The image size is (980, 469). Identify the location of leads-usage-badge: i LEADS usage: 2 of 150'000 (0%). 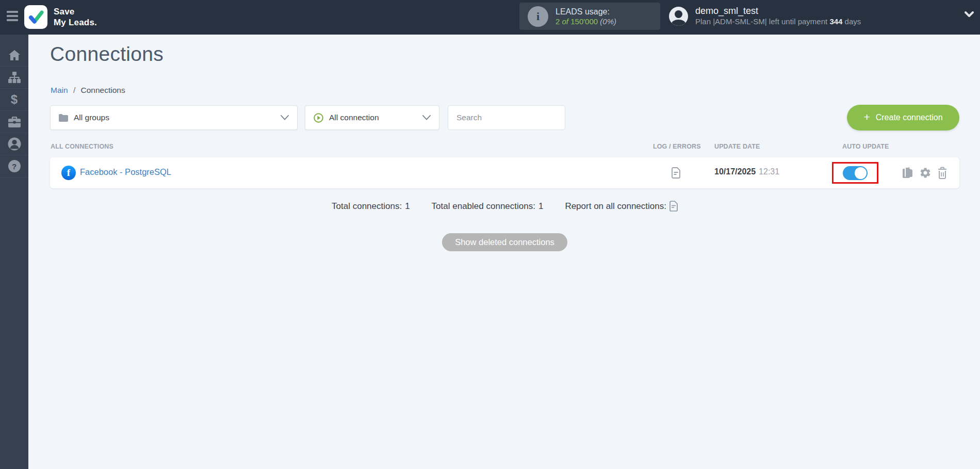
(590, 17).